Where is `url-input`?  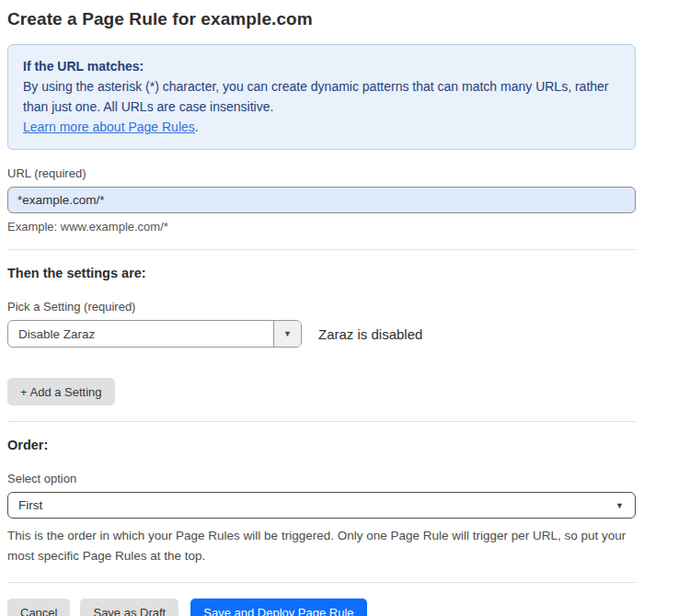 url-input is located at coordinates (322, 200).